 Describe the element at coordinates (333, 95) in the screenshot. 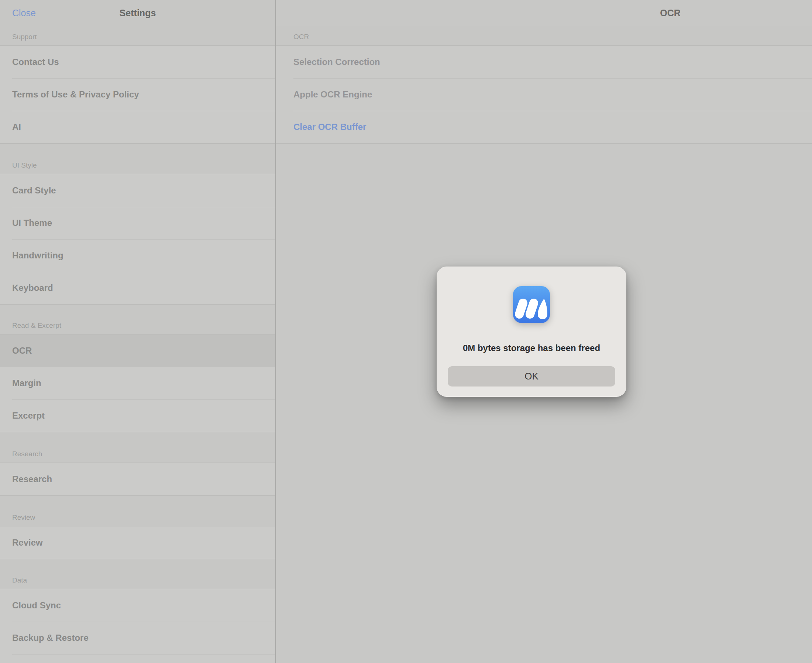

I see `detail-row-label: Apple OCR Engine` at that location.